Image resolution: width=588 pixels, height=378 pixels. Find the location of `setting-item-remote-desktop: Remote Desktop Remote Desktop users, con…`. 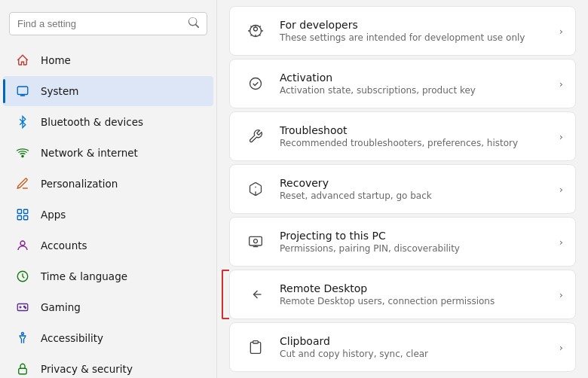

setting-item-remote-desktop: Remote Desktop Remote Desktop users, con… is located at coordinates (403, 294).